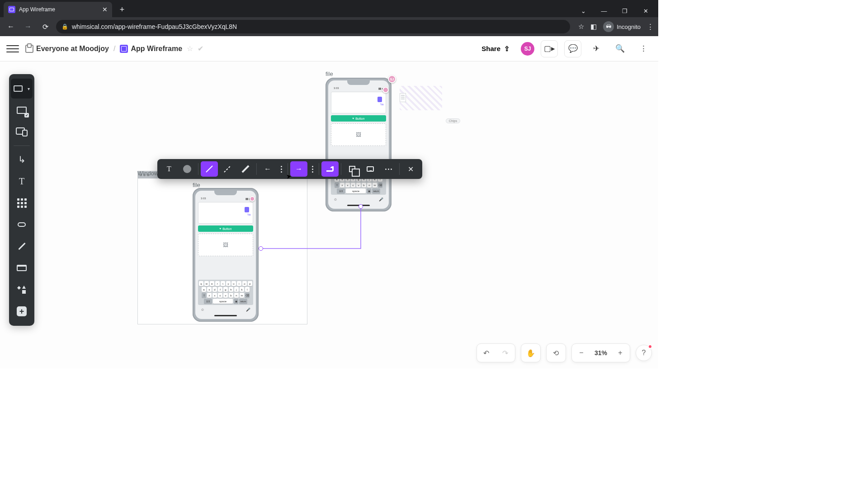 The height and width of the screenshot is (488, 868). I want to click on wf-button-label: Button, so click(360, 118).